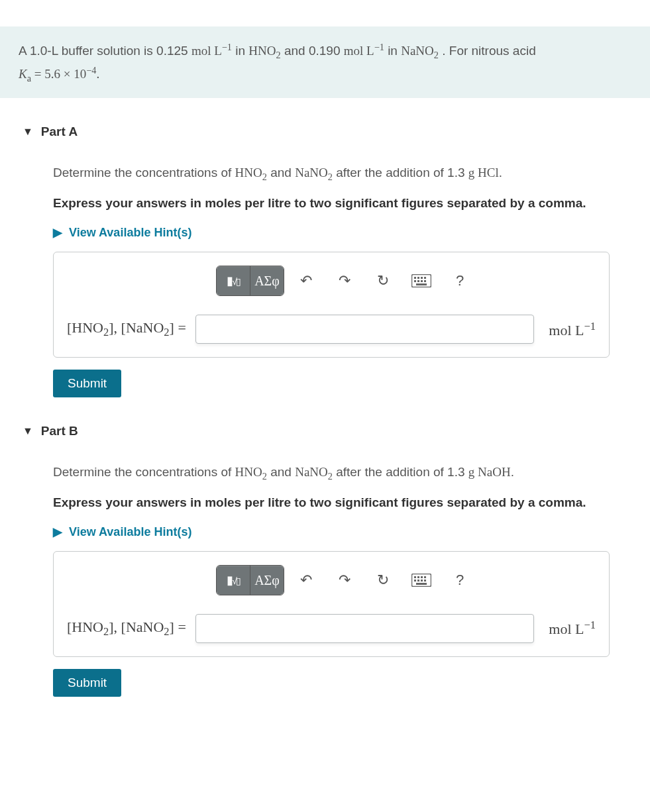  I want to click on part-a-answer-unit: mol L−1, so click(572, 330).